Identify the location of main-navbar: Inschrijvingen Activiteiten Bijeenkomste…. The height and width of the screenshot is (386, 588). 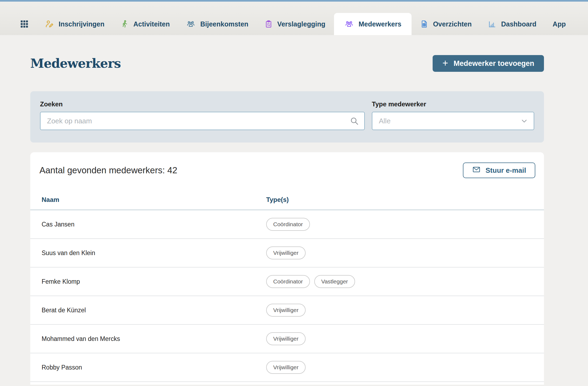
(294, 18).